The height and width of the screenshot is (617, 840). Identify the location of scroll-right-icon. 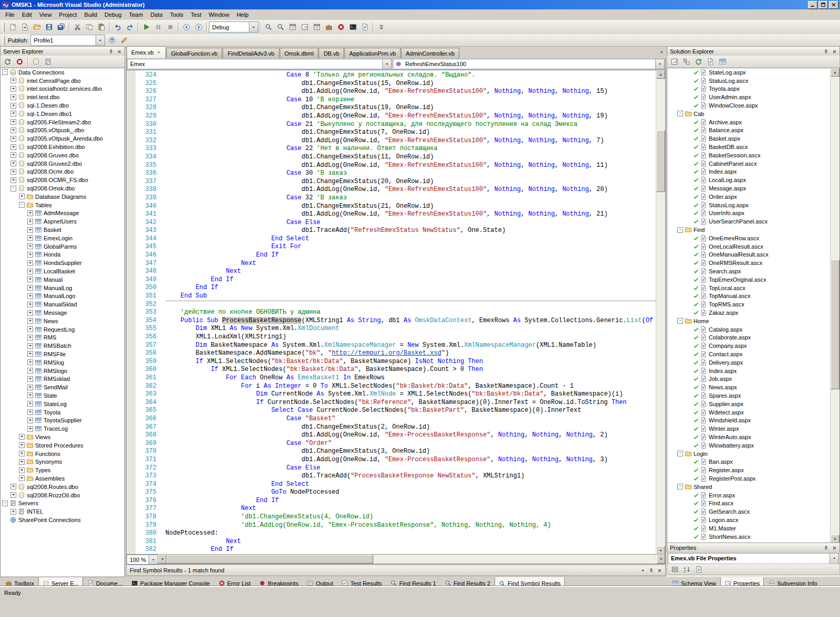
(661, 559).